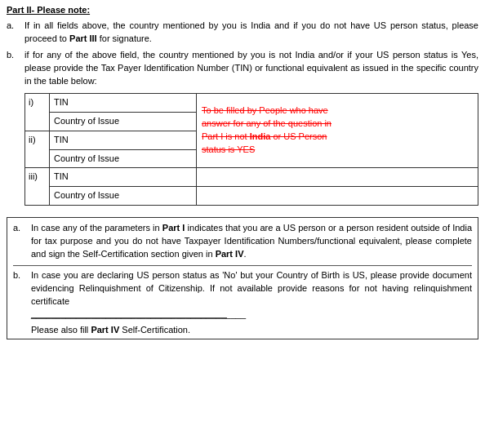  What do you see at coordinates (123, 103) in the screenshot?
I see `row-i-tin: TIN` at bounding box center [123, 103].